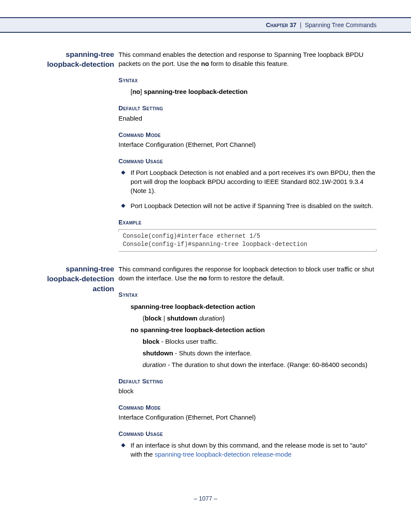 Image resolution: width=411 pixels, height=532 pixels. I want to click on command-name: spanning-tree loopback-detection action, so click(77, 279).